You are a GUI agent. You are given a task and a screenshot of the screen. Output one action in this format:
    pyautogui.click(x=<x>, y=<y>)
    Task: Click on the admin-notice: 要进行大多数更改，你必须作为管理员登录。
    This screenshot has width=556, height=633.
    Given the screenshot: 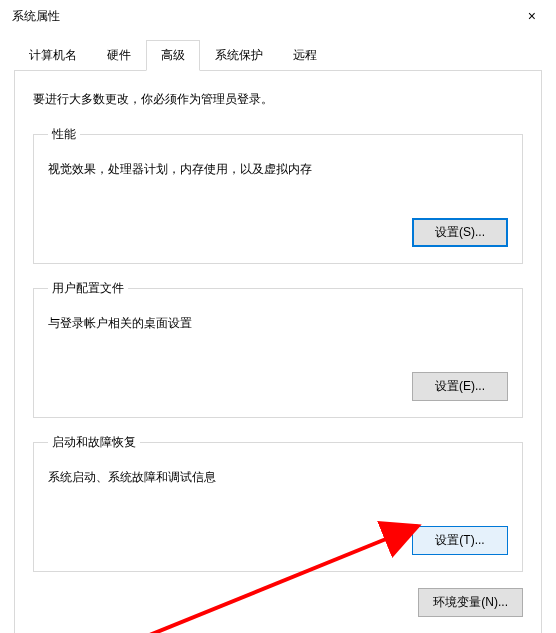 What is the action you would take?
    pyautogui.click(x=278, y=100)
    